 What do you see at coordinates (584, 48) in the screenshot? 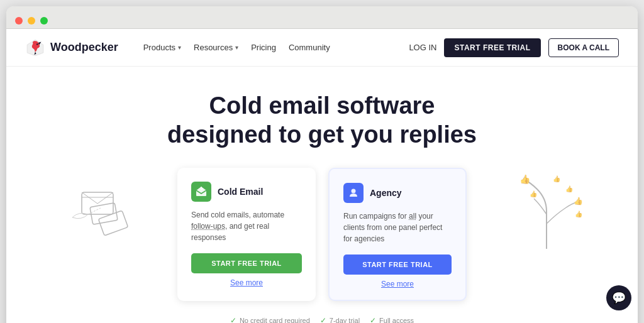
I see `book-call-button: BOOK A CALL` at bounding box center [584, 48].